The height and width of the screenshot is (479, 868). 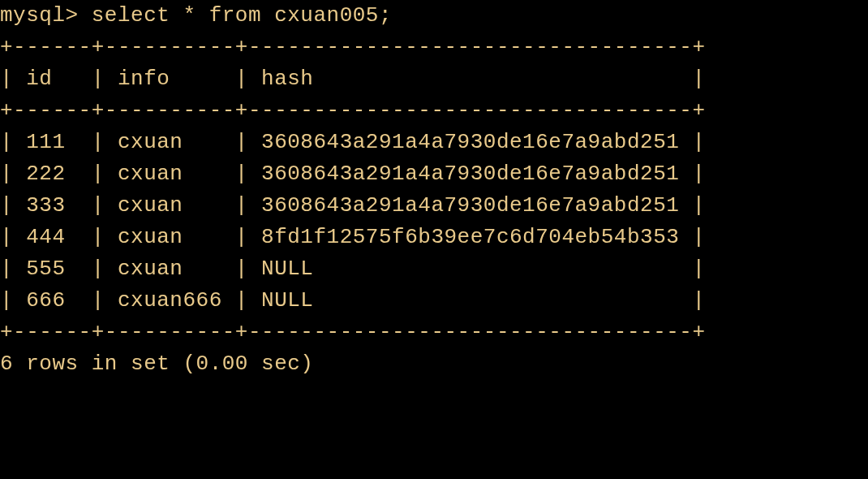 What do you see at coordinates (434, 364) in the screenshot?
I see `status-line: 6 rows in set (0.00 sec)` at bounding box center [434, 364].